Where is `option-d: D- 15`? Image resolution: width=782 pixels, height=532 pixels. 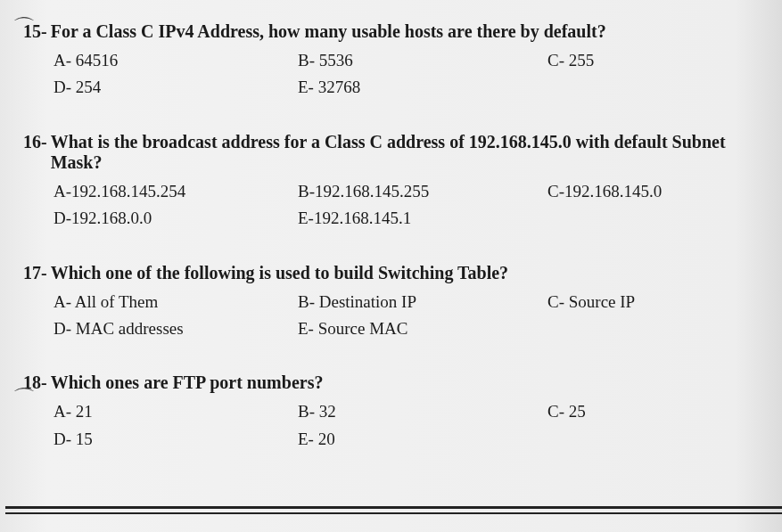
option-d: D- 15 is located at coordinates (176, 439).